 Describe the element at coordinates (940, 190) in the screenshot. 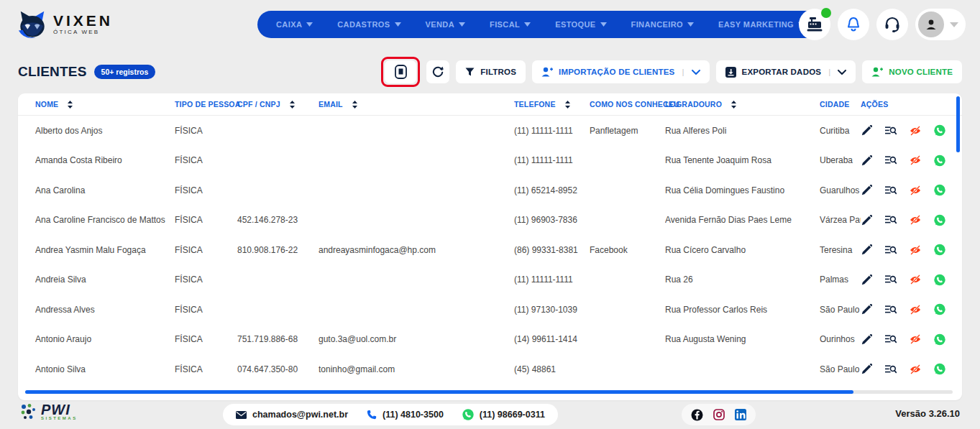

I see `whatsapp-icon` at that location.